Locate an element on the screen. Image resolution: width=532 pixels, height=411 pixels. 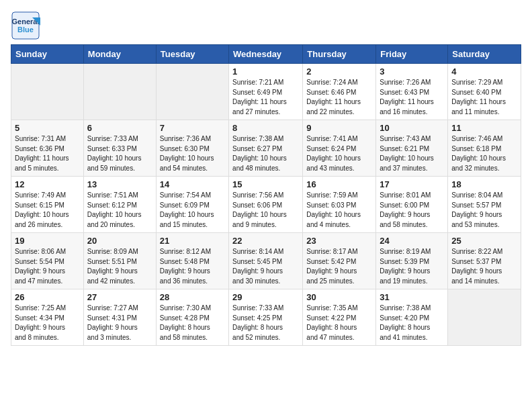
page-header: General Blue is located at coordinates (266, 24).